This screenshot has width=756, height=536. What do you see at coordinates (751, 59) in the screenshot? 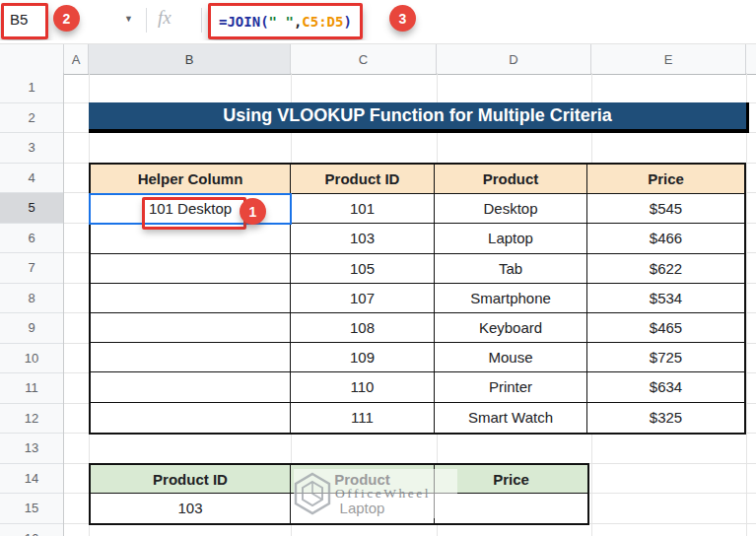
I see `column-header-f-partial` at bounding box center [751, 59].